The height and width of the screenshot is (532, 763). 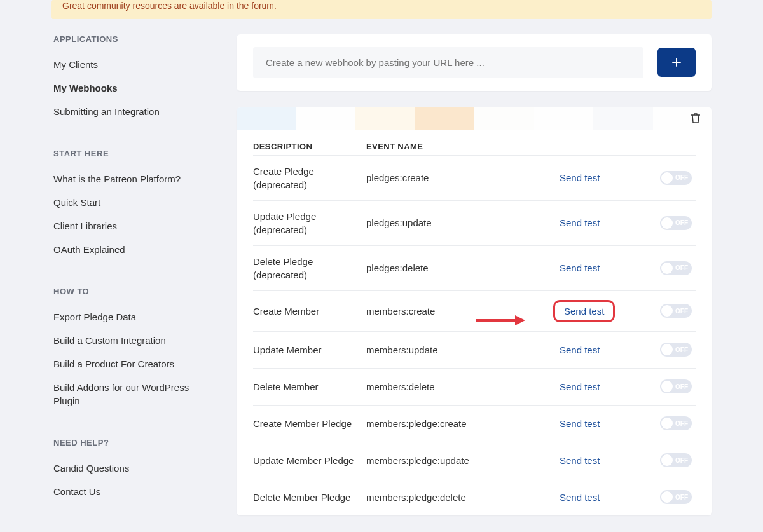 I want to click on table-row: Create Pledge (deprecated)pledges:create…, so click(x=474, y=178).